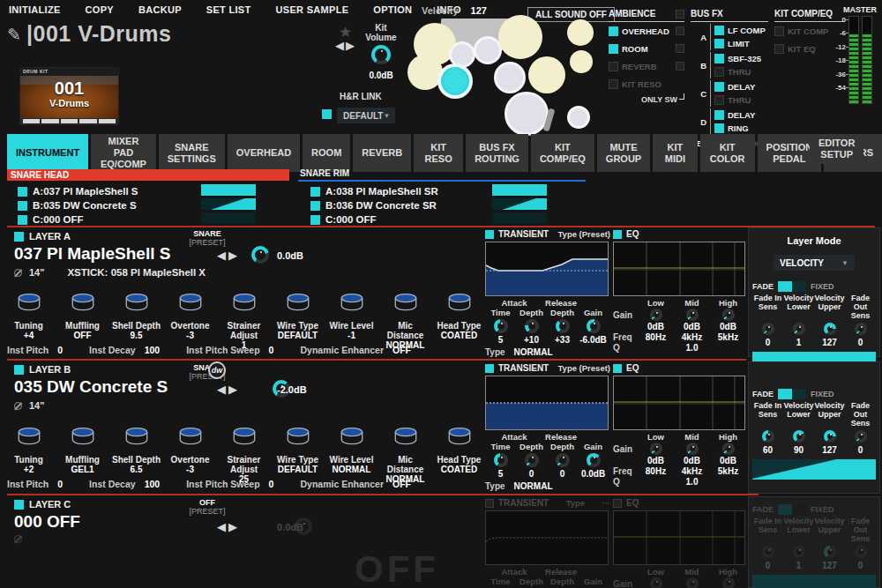 This screenshot has width=882, height=588. I want to click on editor-setup-button: EDITOR SETUP, so click(836, 149).